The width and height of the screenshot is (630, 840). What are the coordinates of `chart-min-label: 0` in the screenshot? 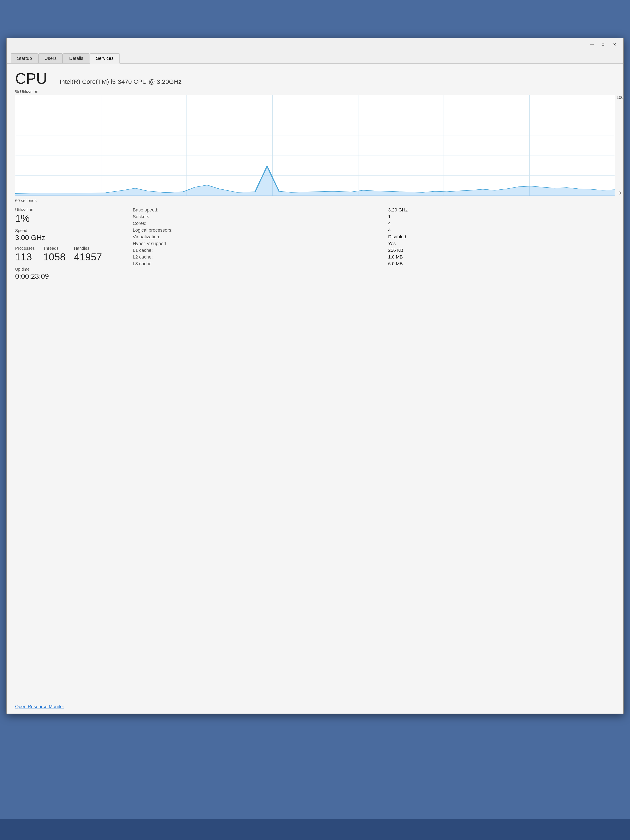 It's located at (620, 193).